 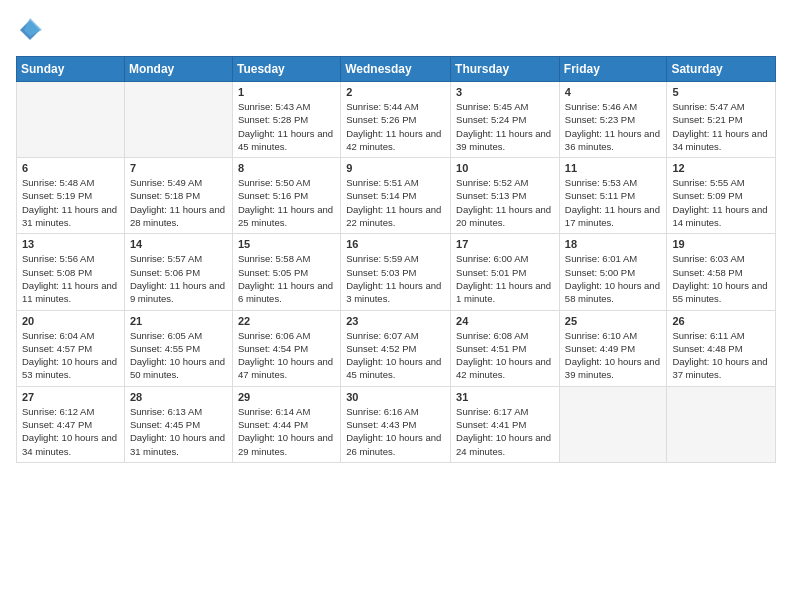 I want to click on day-info: Sunrise: 5:58 AM Sunset: 5:05 PM Dayligh…, so click(x=286, y=278).